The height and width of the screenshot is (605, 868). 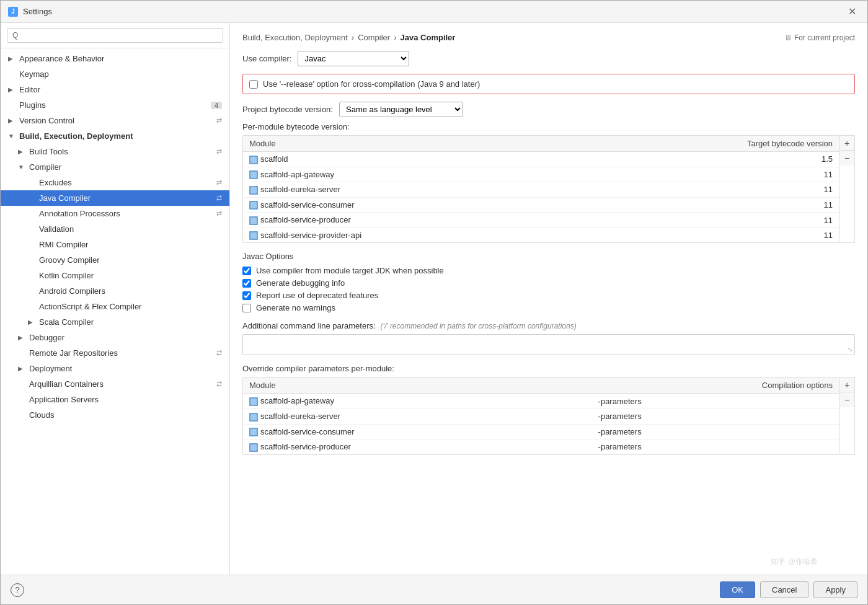 I want to click on sidebar-item-remote-jar: Remote Jar Repositories ⇄, so click(x=115, y=353).